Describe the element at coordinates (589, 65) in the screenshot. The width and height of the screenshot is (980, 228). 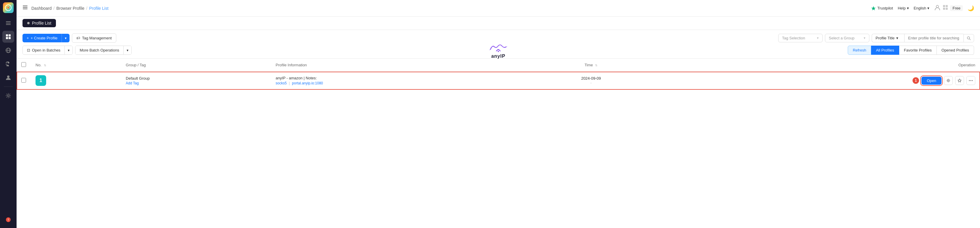
I see `header-time-label: Time` at that location.